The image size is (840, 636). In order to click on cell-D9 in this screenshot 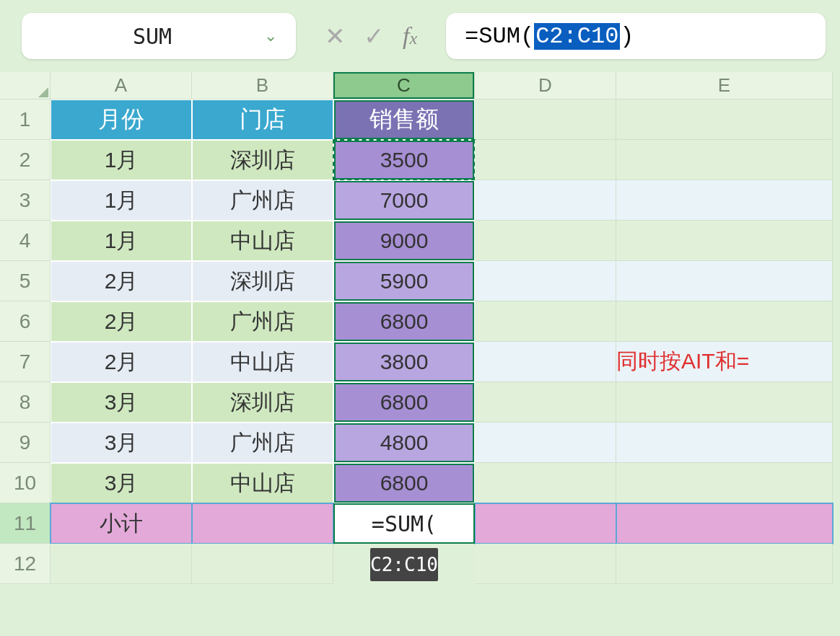, I will do `click(546, 443)`.